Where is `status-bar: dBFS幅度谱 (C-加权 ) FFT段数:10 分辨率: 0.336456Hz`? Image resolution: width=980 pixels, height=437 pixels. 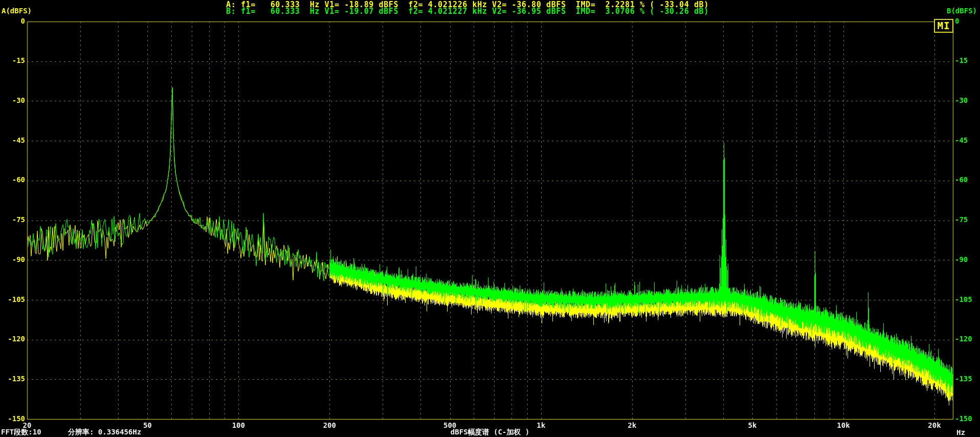
status-bar: dBFS幅度谱 (C-加权 ) FFT段数:10 分辨率: 0.336456Hz is located at coordinates (490, 432).